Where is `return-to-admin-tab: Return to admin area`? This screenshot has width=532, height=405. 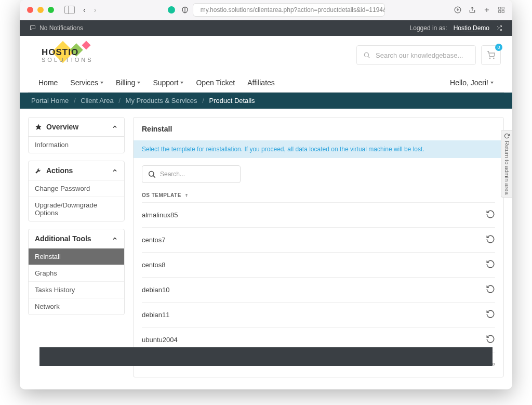 return-to-admin-tab: Return to admin area is located at coordinates (507, 164).